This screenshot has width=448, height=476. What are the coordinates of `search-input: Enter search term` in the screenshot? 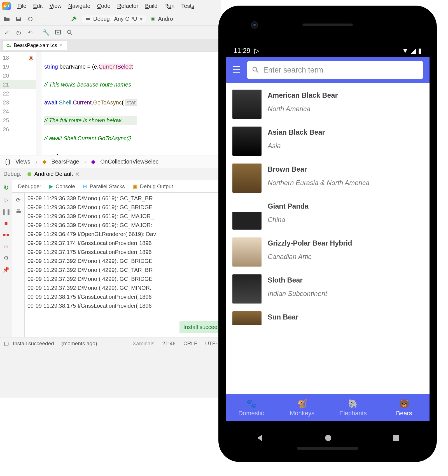 It's located at (335, 70).